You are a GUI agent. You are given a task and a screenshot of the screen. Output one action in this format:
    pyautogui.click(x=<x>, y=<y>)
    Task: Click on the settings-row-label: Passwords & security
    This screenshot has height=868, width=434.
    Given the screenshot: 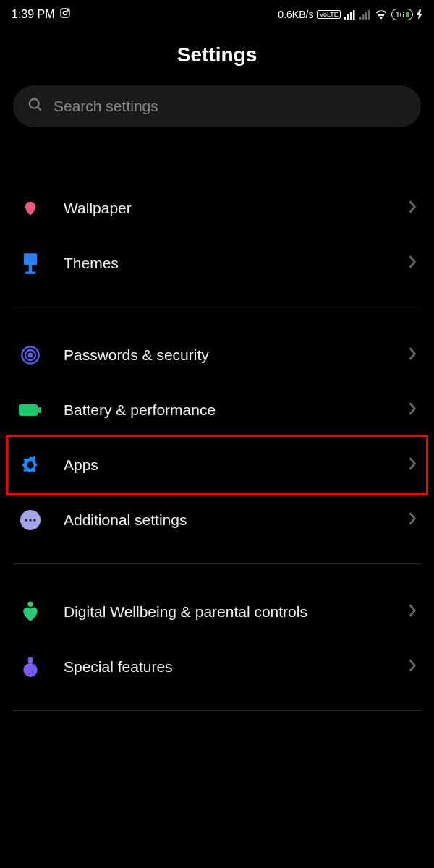 What is the action you would take?
    pyautogui.click(x=226, y=354)
    